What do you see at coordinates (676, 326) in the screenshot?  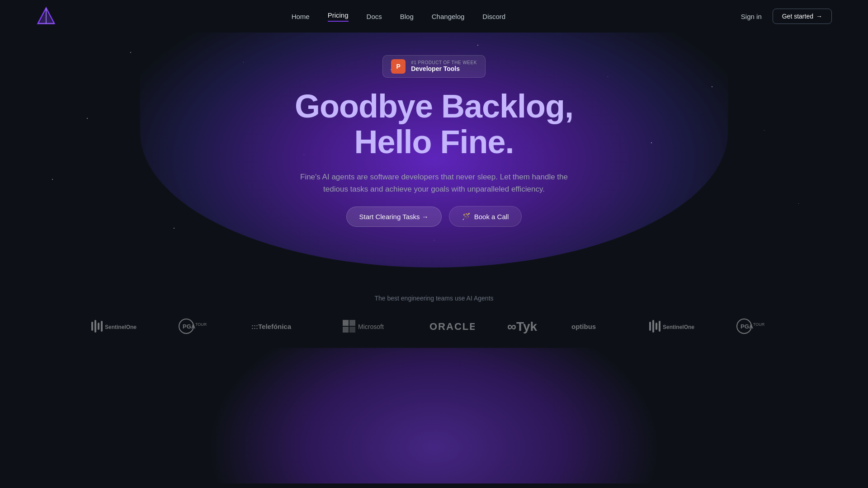 I see `logo-sentinelone-2: SentinelOne` at bounding box center [676, 326].